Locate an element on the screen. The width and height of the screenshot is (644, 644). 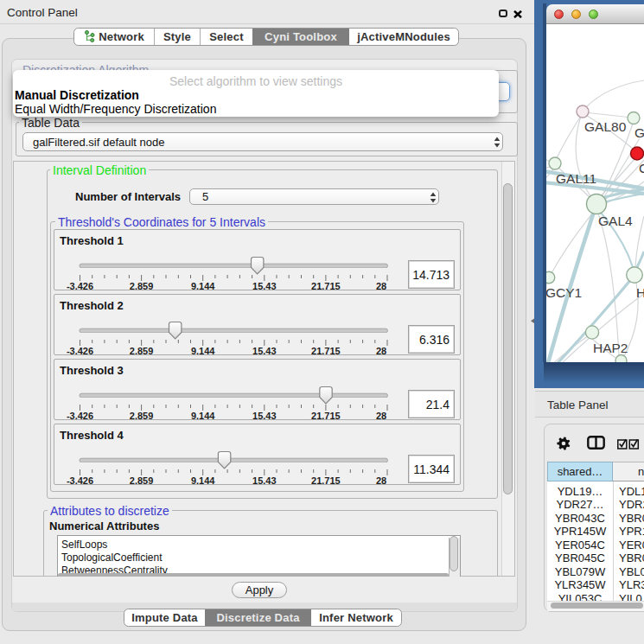
svg-text: GA is located at coordinates (640, 133).